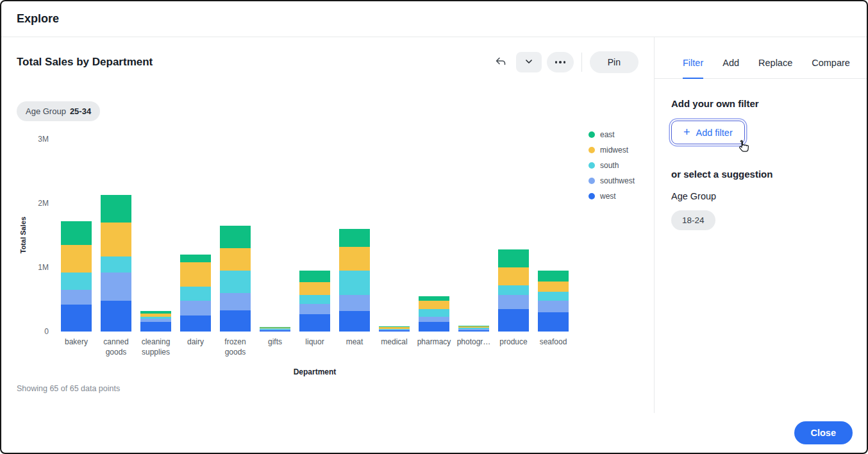 The height and width of the screenshot is (454, 868). Describe the element at coordinates (824, 433) in the screenshot. I see `close-button: Close` at that location.